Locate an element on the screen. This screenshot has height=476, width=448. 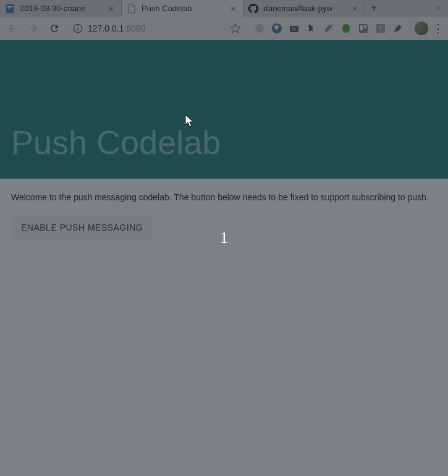
back-button is located at coordinates (12, 28).